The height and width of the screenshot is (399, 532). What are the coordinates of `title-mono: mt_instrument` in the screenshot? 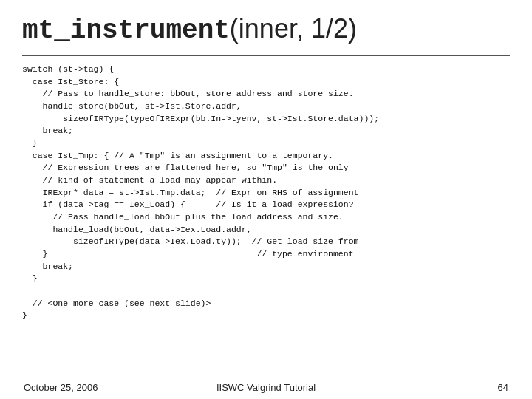 It's located at (126, 31).